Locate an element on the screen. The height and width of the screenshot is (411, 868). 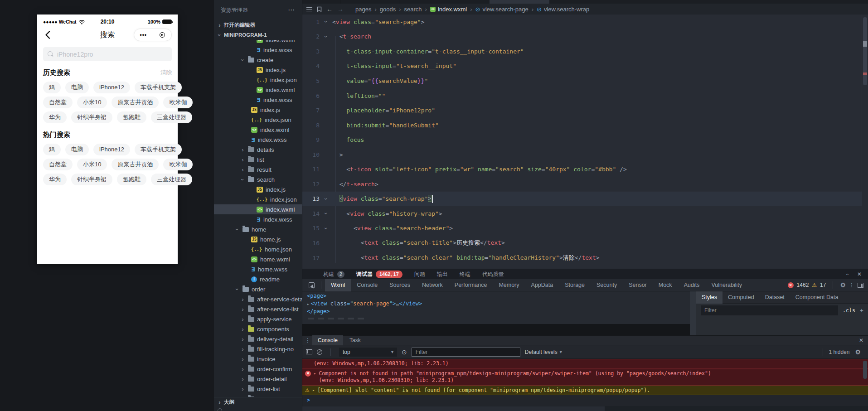
tree-item-delivery-detail: ›delivery-detail is located at coordinates (258, 339).